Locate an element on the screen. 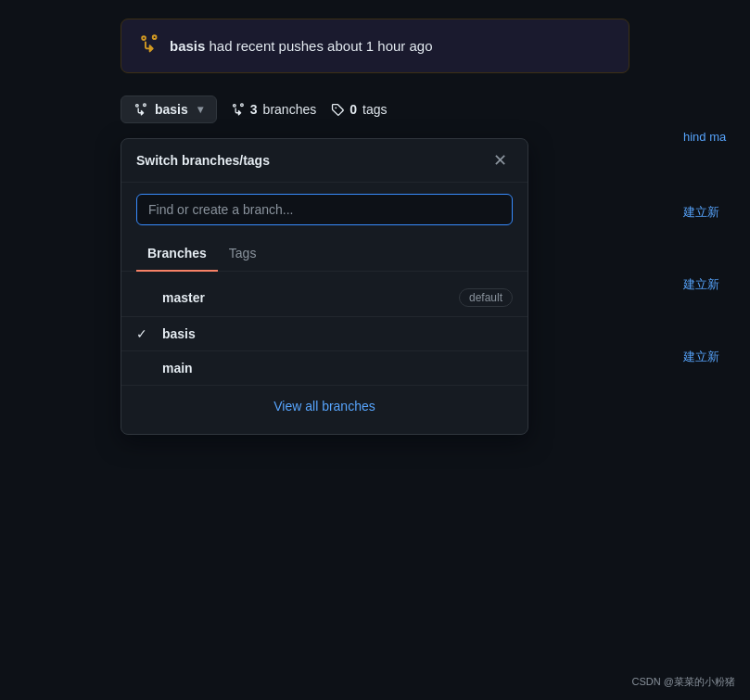 This screenshot has height=700, width=750. branch-item-main: main is located at coordinates (324, 368).